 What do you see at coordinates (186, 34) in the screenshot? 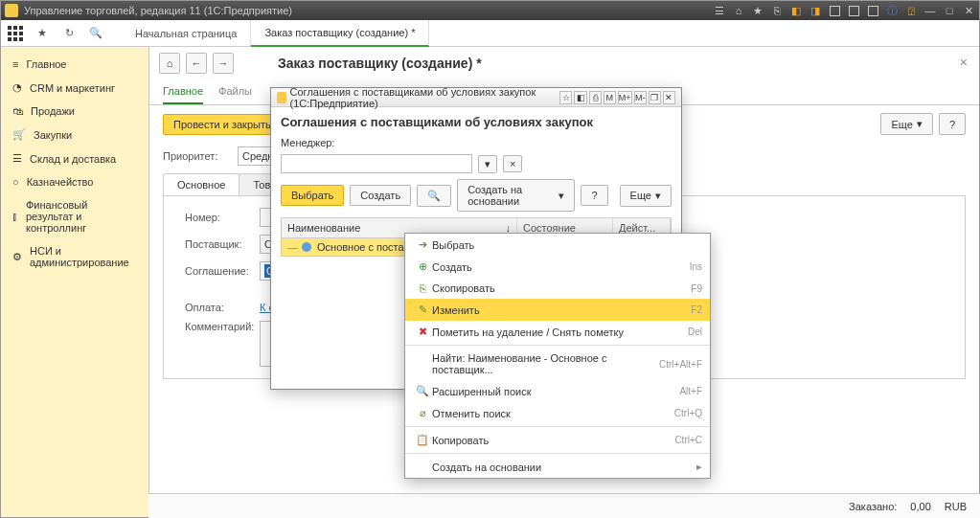
I see `tab-start-page: Начальная страница` at bounding box center [186, 34].